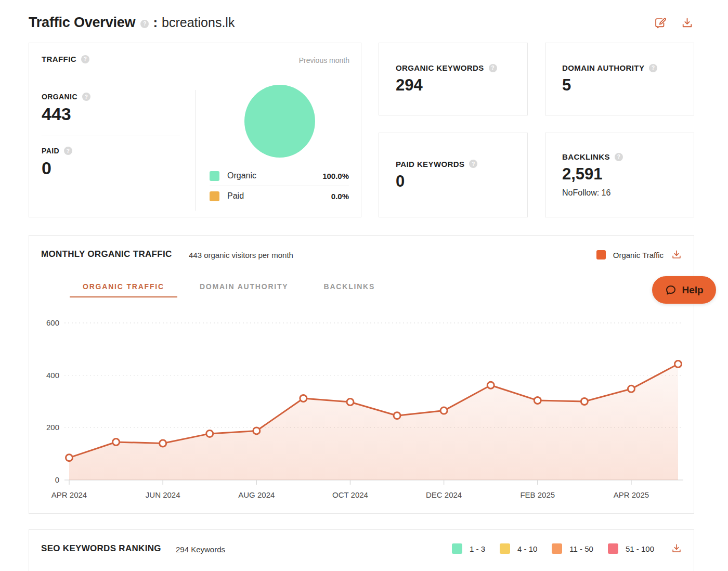 The height and width of the screenshot is (571, 728). Describe the element at coordinates (111, 136) in the screenshot. I see `divider` at that location.